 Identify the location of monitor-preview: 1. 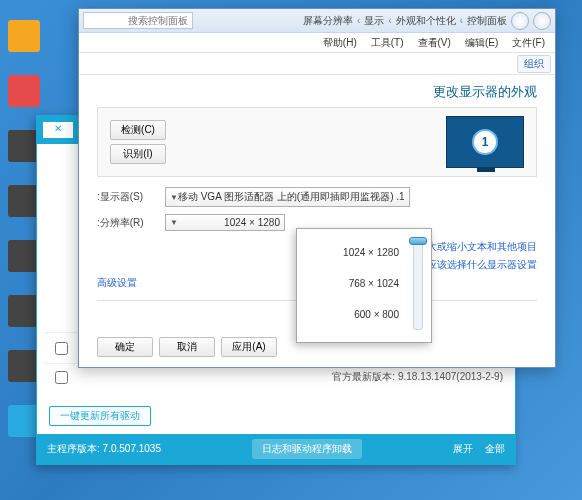
(485, 142).